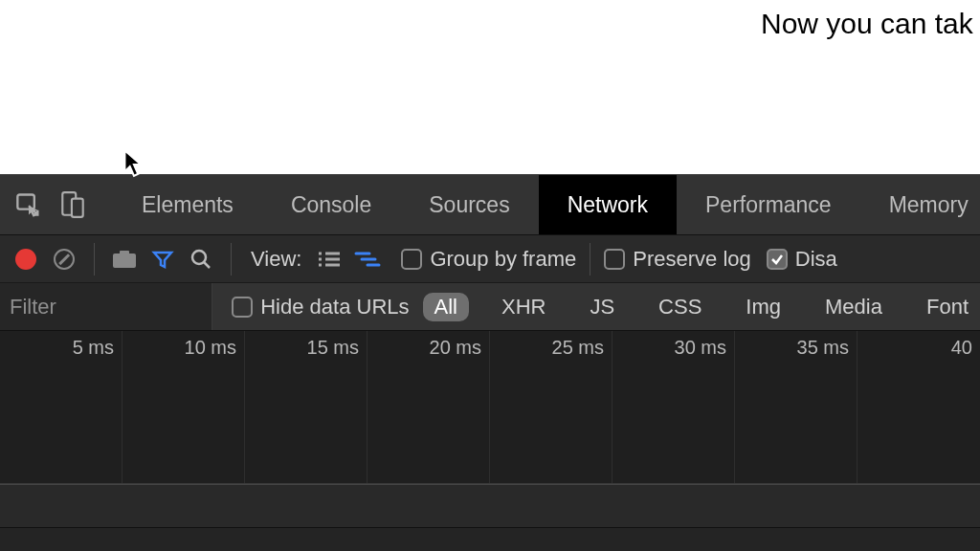  Describe the element at coordinates (802, 259) in the screenshot. I see `disable-cache-option: Disa` at that location.